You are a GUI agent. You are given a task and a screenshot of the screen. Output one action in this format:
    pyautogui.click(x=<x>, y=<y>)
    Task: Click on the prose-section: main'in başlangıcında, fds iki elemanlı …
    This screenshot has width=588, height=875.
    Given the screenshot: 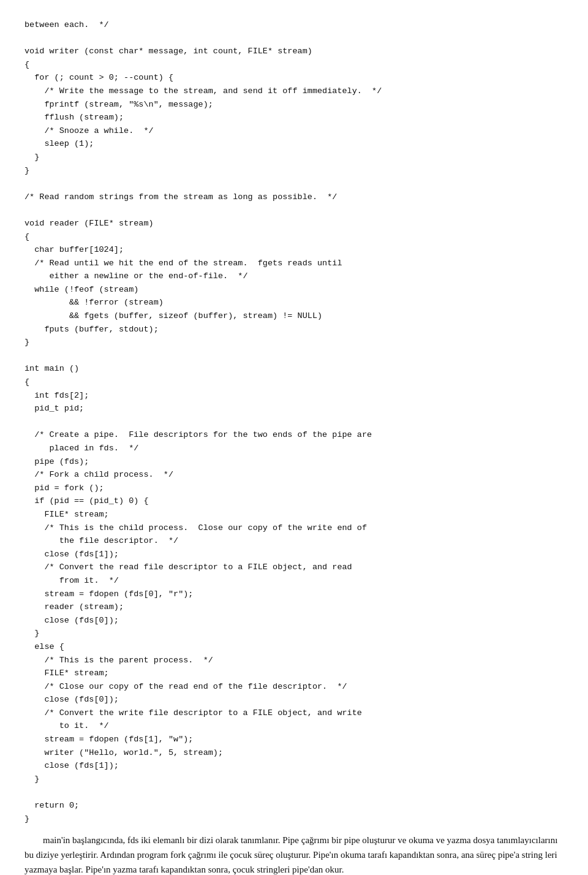 What is the action you would take?
    pyautogui.click(x=294, y=854)
    